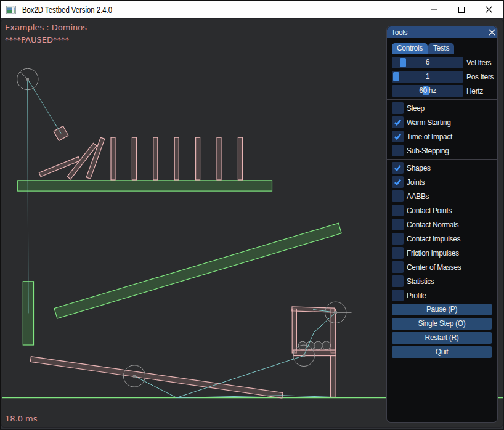  Describe the element at coordinates (479, 63) in the screenshot. I see `slider-label: Vel Iters` at that location.